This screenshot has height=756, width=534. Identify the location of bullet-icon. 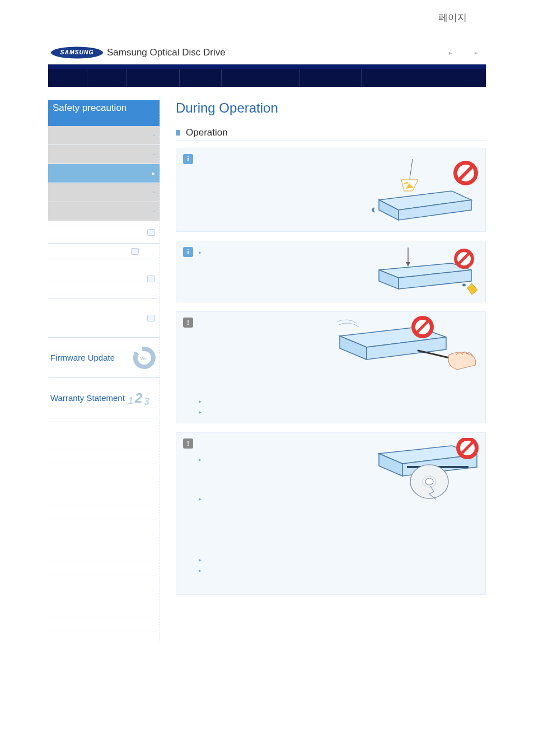
(178, 133).